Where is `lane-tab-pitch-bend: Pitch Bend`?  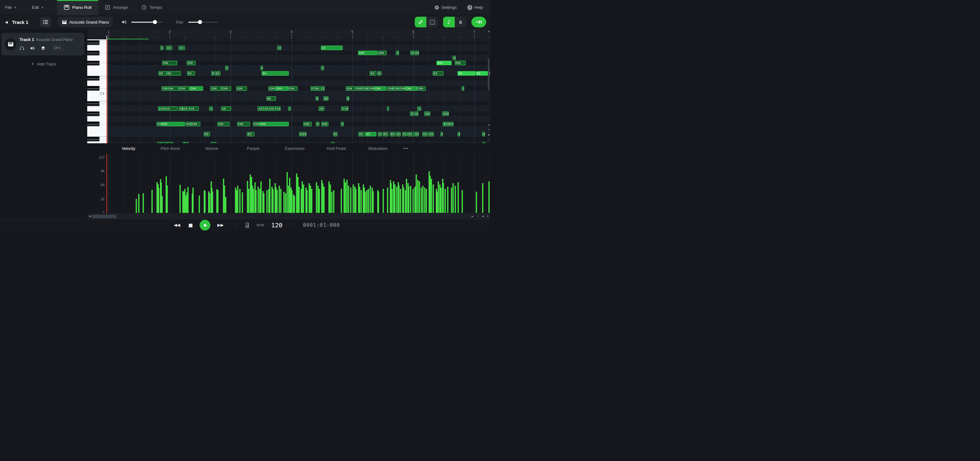
lane-tab-pitch-bend: Pitch Bend is located at coordinates (170, 149).